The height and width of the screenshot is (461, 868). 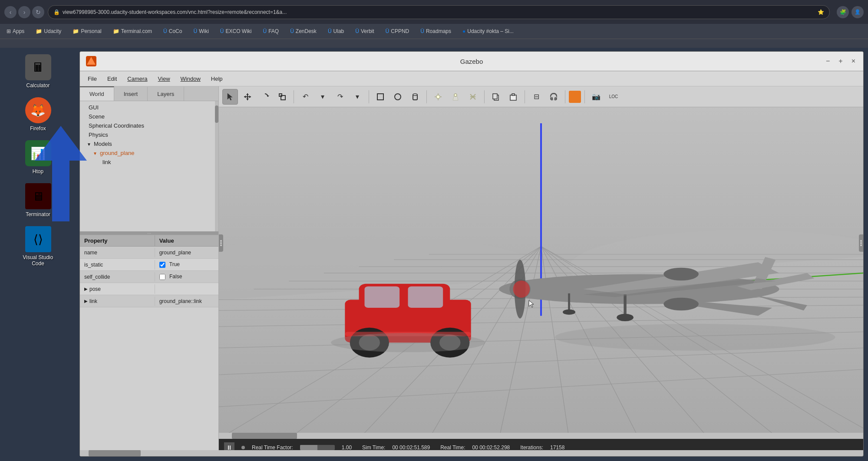 I want to click on viewport-right-handle, so click(x=861, y=243).